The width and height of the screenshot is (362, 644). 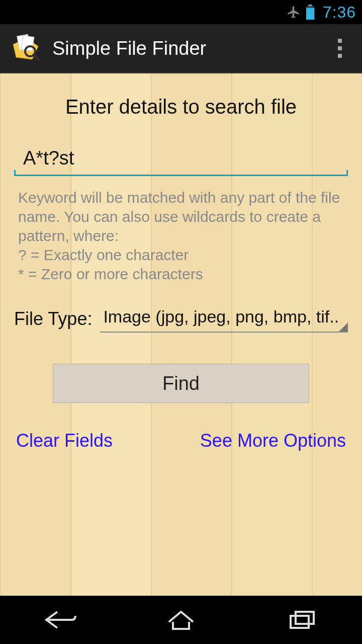 I want to click on status-bar: 7:36, so click(x=181, y=12).